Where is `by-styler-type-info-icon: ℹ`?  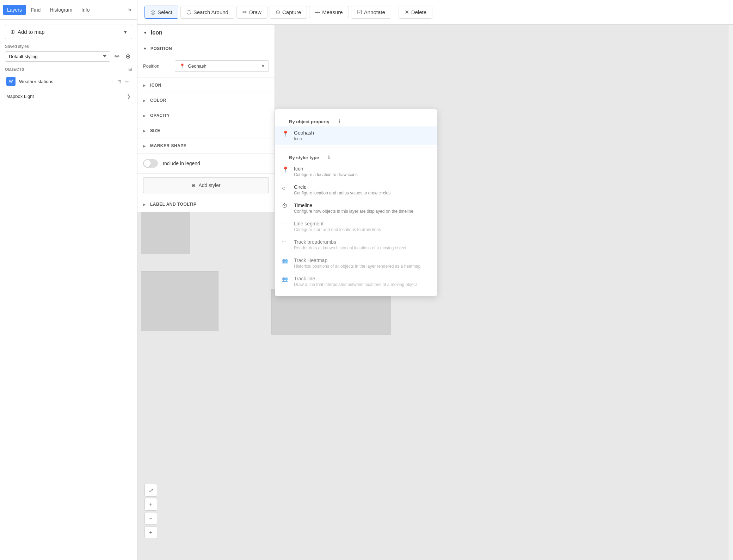 by-styler-type-info-icon: ℹ is located at coordinates (329, 157).